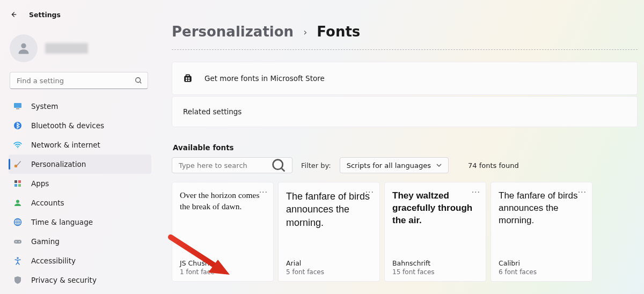  I want to click on font-faces: 15 font faces, so click(435, 272).